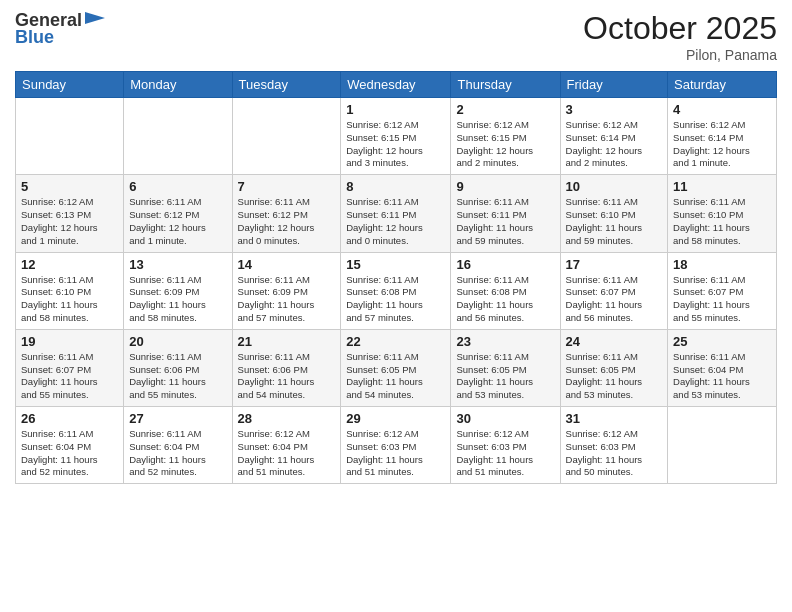 The width and height of the screenshot is (792, 612). Describe the element at coordinates (722, 85) in the screenshot. I see `day-header-saturday: Saturday` at that location.